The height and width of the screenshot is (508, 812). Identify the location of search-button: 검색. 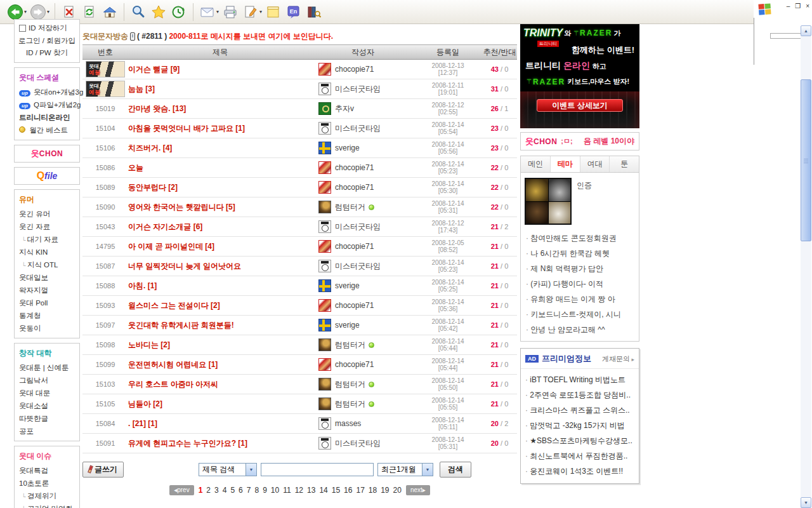
(455, 470).